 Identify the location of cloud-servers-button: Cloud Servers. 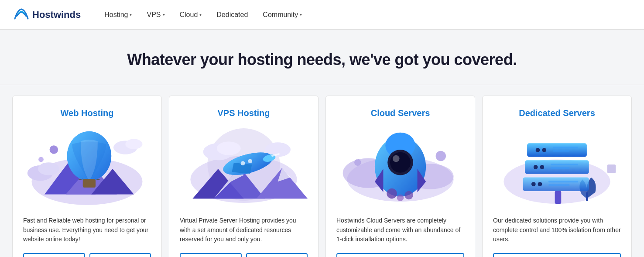
(401, 255).